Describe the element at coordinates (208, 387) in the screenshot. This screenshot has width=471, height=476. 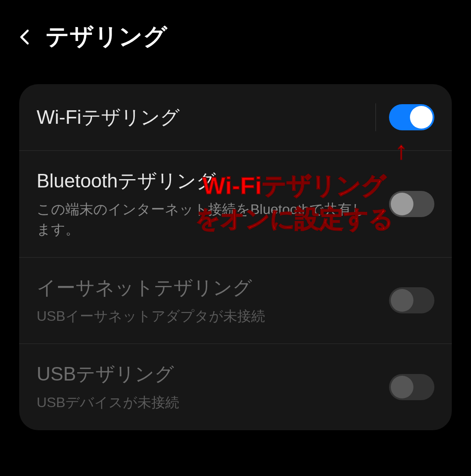
I see `row-text: USBテザリング USBデバイスが未接続` at that location.